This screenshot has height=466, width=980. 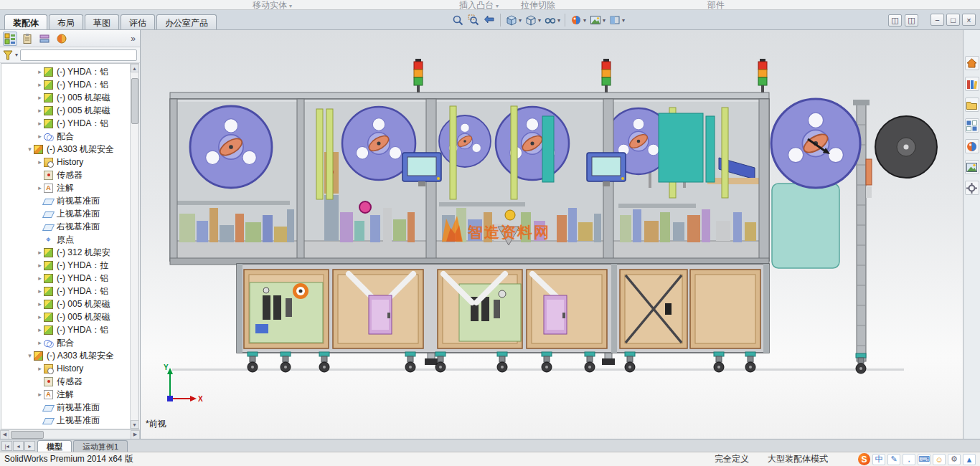 I want to click on file-explorer-icon, so click(x=972, y=105).